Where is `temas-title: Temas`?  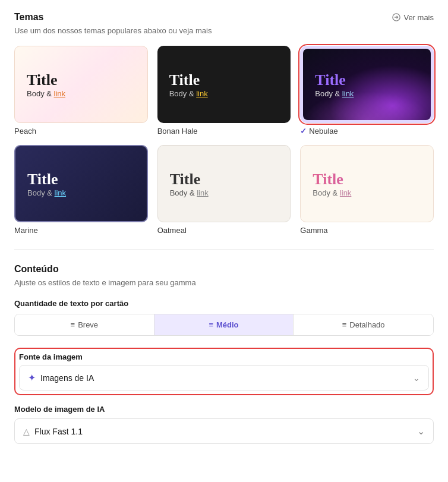
temas-title: Temas is located at coordinates (29, 17).